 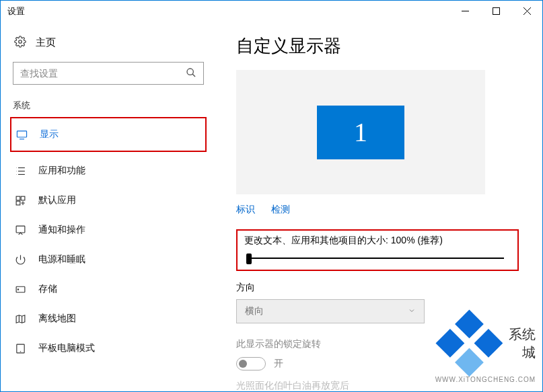 I want to click on toggle-label: 开, so click(x=279, y=364).